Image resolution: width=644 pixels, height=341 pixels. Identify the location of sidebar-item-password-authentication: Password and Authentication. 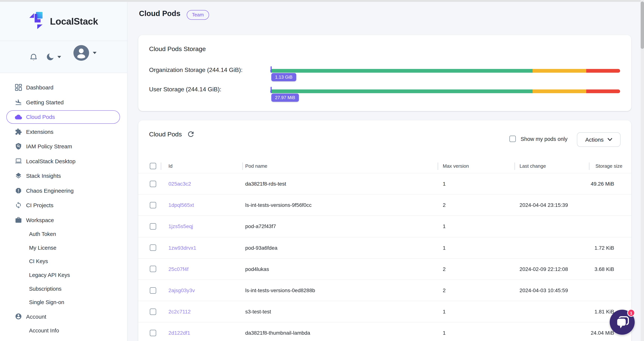
(64, 339).